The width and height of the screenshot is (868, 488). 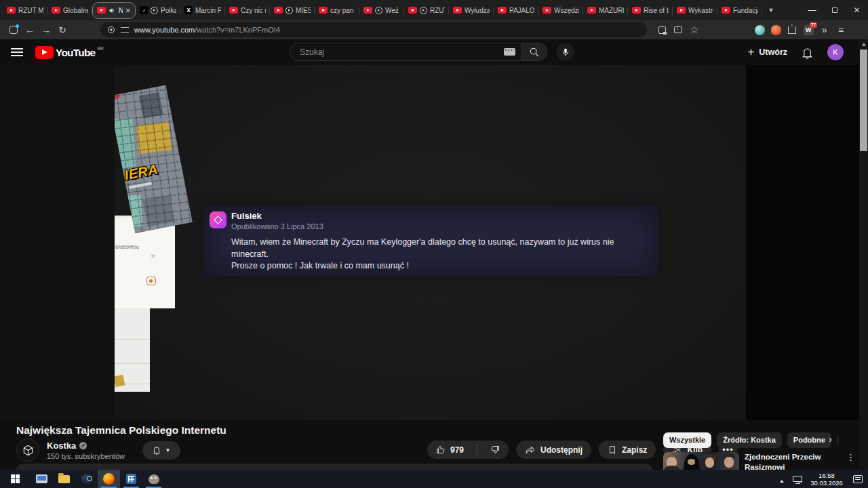 What do you see at coordinates (797, 479) in the screenshot?
I see `network-tray-button` at bounding box center [797, 479].